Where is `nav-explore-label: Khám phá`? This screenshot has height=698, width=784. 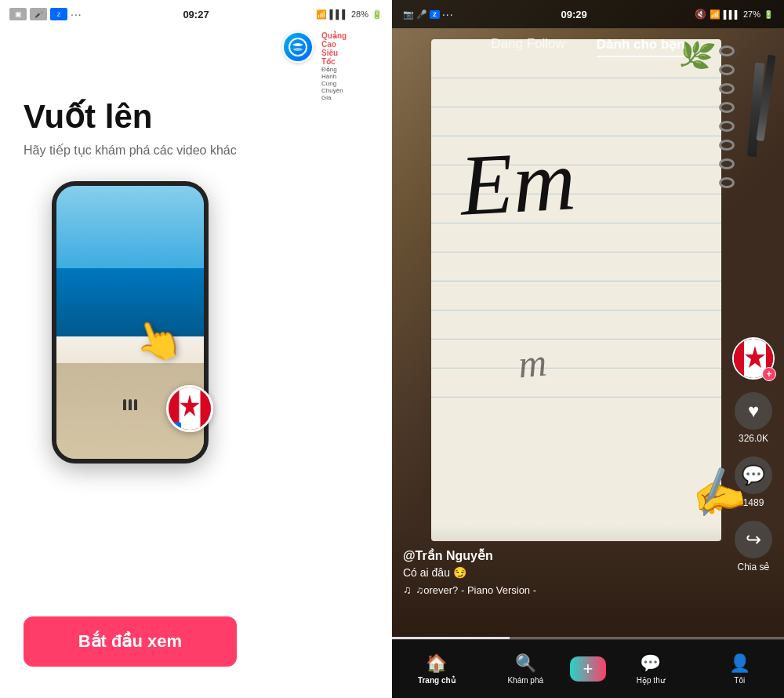
nav-explore-label: Khám phá is located at coordinates (525, 681).